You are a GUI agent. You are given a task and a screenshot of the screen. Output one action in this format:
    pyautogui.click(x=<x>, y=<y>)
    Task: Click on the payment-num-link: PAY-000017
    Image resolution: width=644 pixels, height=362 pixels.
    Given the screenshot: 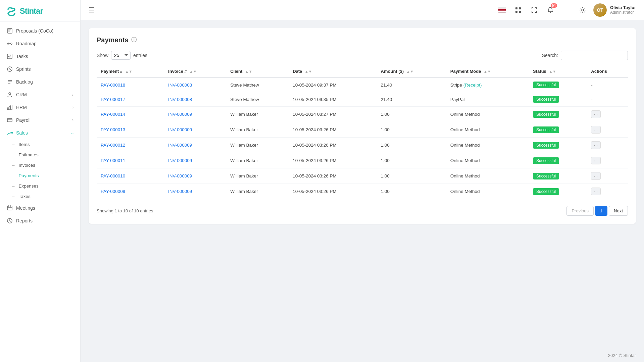 What is the action you would take?
    pyautogui.click(x=113, y=99)
    